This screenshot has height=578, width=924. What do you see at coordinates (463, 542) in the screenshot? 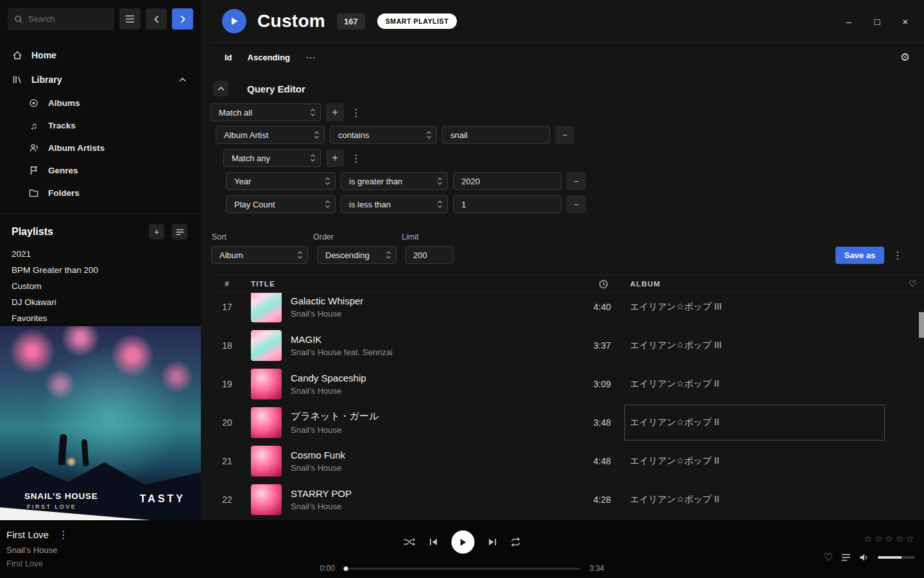
I see `play-pause-button` at bounding box center [463, 542].